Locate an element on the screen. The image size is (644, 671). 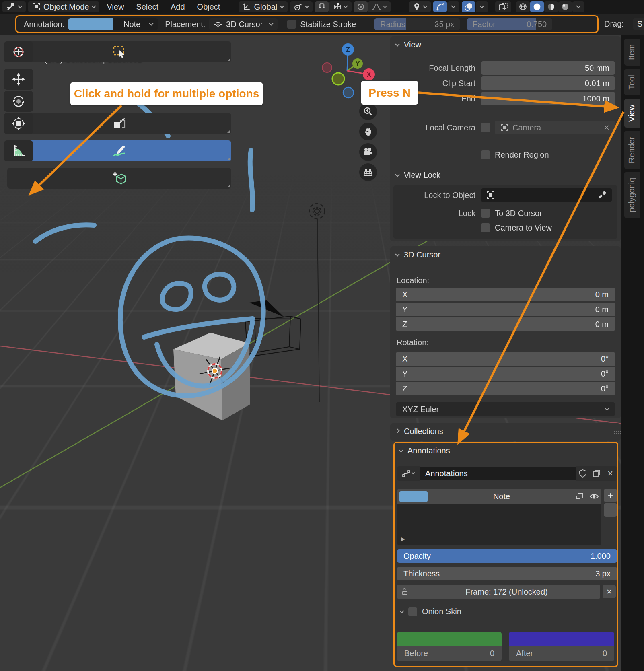
frame-lock-row: Frame: 172 (Unlocked) is located at coordinates (499, 592).